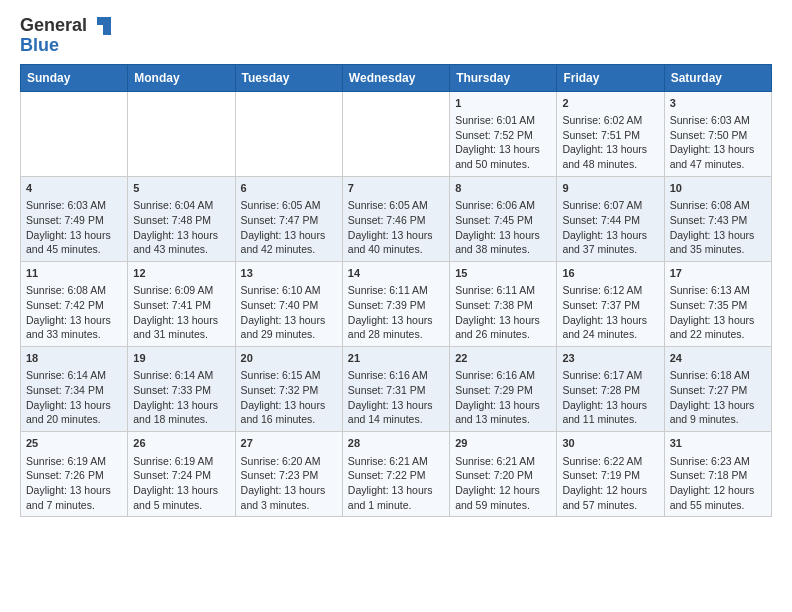 Image resolution: width=792 pixels, height=612 pixels. What do you see at coordinates (610, 444) in the screenshot?
I see `day-number: 30` at bounding box center [610, 444].